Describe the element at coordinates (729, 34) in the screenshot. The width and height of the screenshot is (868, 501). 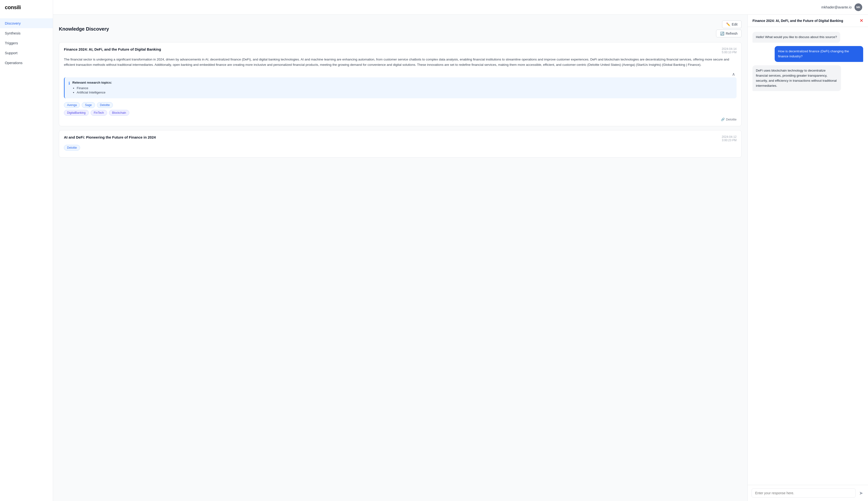
I see `refresh-button: 🔄 Refresh` at that location.